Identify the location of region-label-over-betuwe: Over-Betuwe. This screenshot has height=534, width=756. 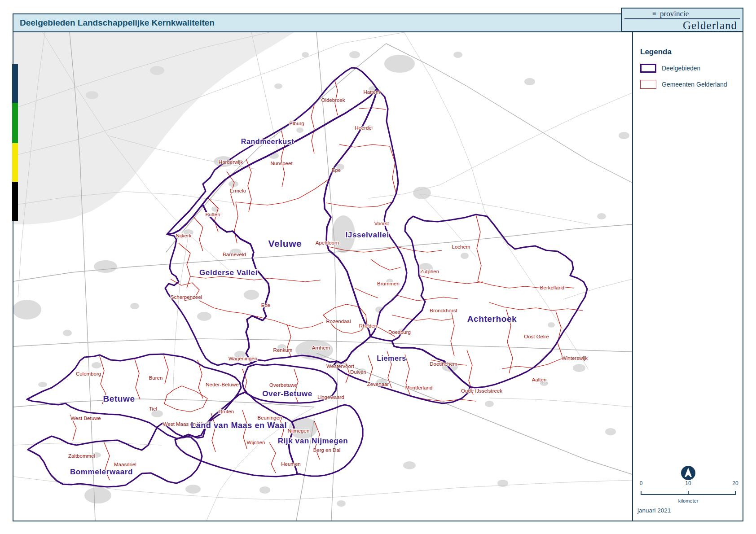
(287, 394).